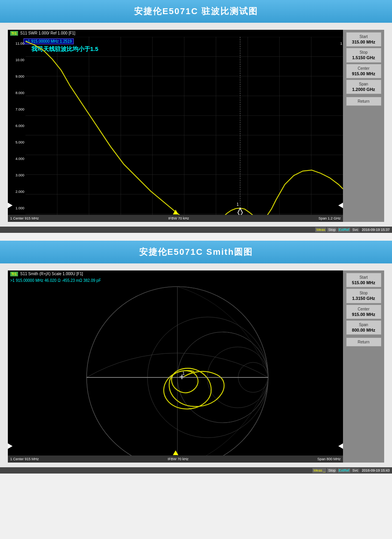  Describe the element at coordinates (17, 159) in the screenshot. I see `y-label-4: 4.000` at that location.